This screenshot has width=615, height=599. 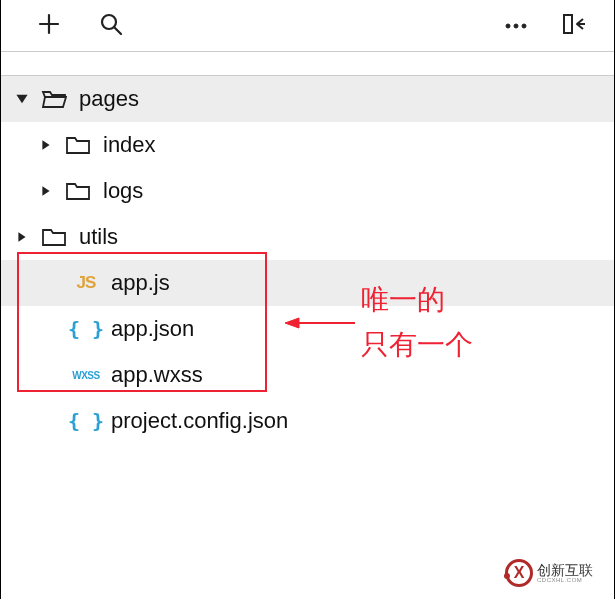 What do you see at coordinates (558, 573) in the screenshot?
I see `watermark: X 创新互联 CDCXHL.COM` at bounding box center [558, 573].